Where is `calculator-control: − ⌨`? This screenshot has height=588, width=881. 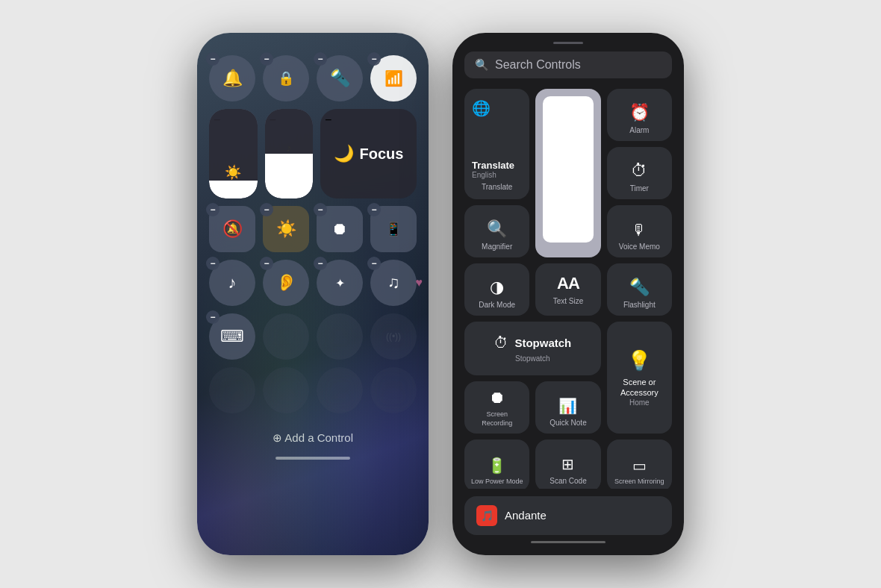 calculator-control: − ⌨ is located at coordinates (232, 337).